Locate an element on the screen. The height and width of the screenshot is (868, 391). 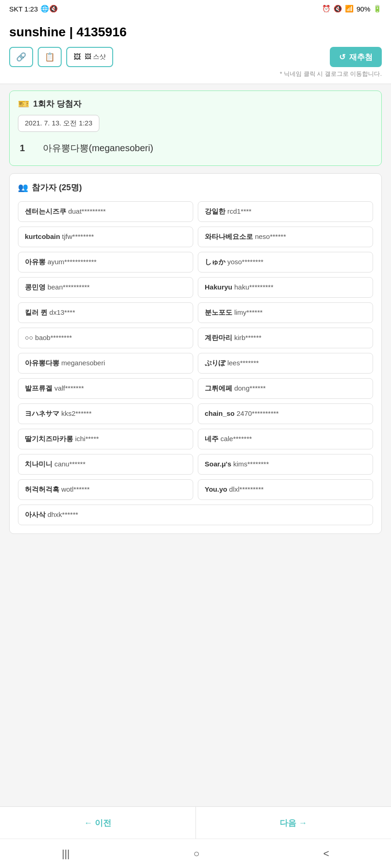
participant-id: wotl****** is located at coordinates (75, 489).